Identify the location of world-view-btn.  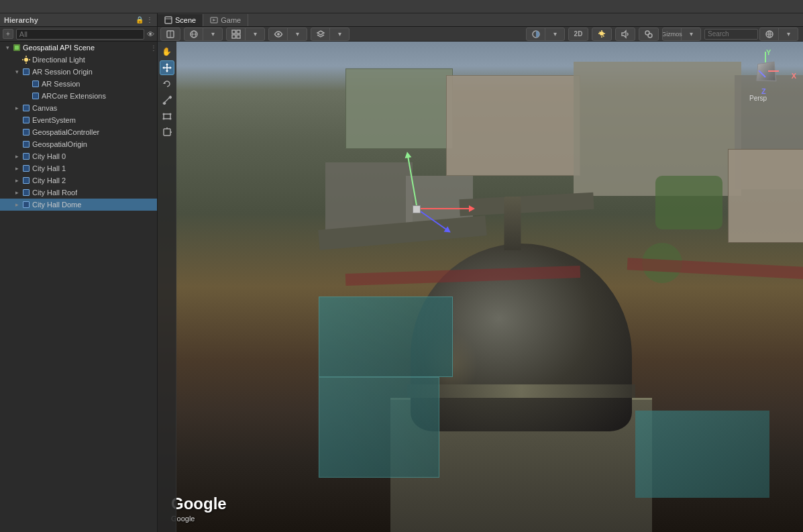
(769, 34).